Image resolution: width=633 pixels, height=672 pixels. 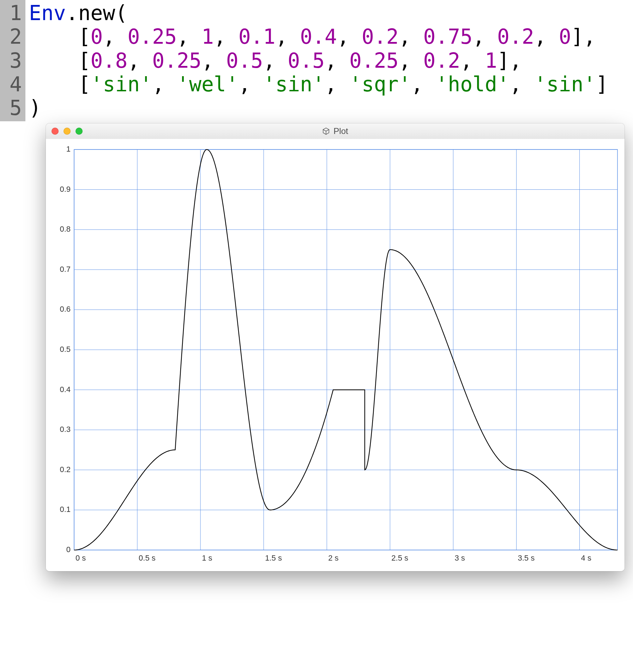 What do you see at coordinates (65, 429) in the screenshot?
I see `svg-text: 0.3` at bounding box center [65, 429].